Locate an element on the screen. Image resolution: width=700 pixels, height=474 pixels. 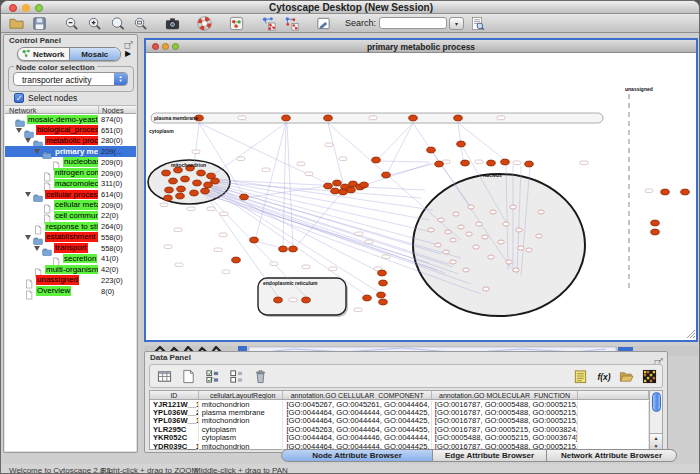
control-panel-tabs: Network Mosaic is located at coordinates (69, 54).